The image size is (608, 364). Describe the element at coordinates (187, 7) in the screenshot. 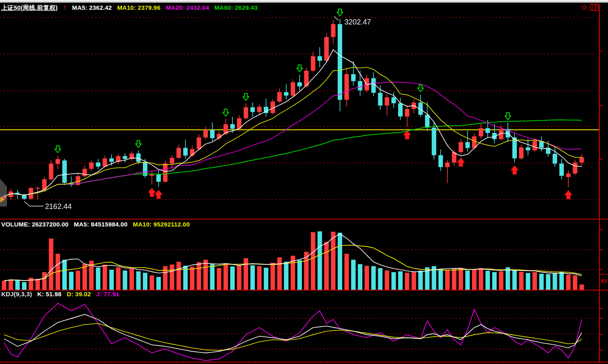

I see `ma20-readout: MA20: 2432.04` at that location.